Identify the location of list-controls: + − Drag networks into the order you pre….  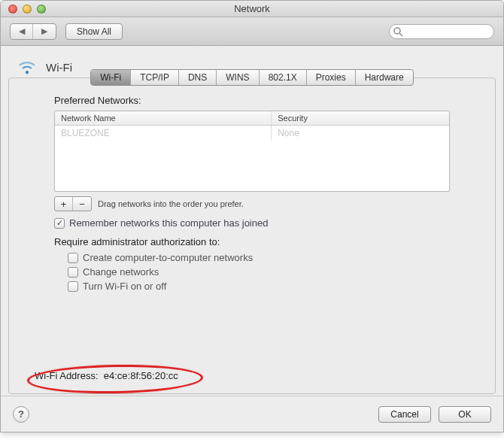
(252, 204).